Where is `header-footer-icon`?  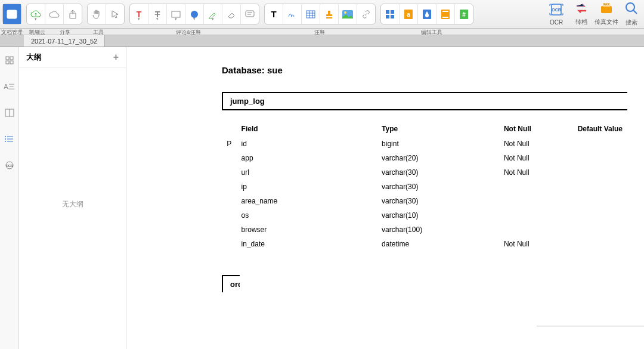 header-footer-icon is located at coordinates (445, 14).